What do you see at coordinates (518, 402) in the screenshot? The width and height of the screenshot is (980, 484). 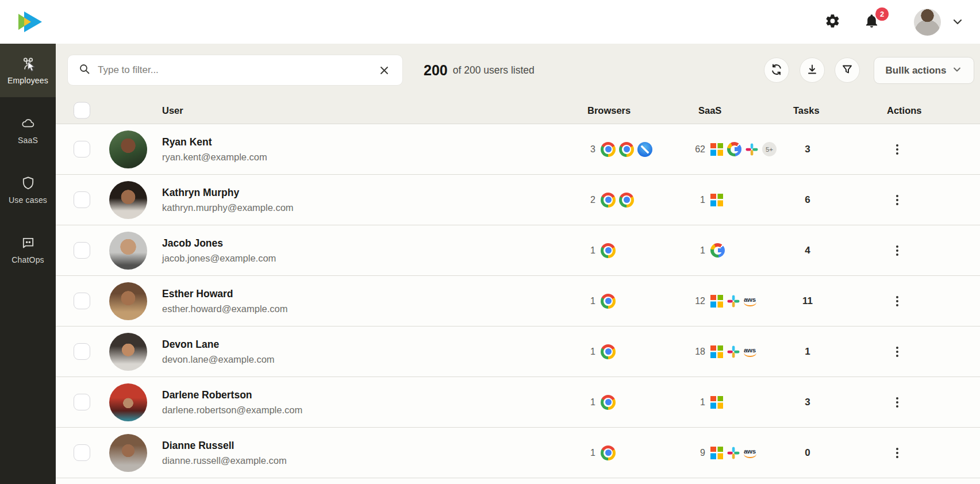 I see `table-row: Darlene Robertson darlene.robertson@exam…` at bounding box center [518, 402].